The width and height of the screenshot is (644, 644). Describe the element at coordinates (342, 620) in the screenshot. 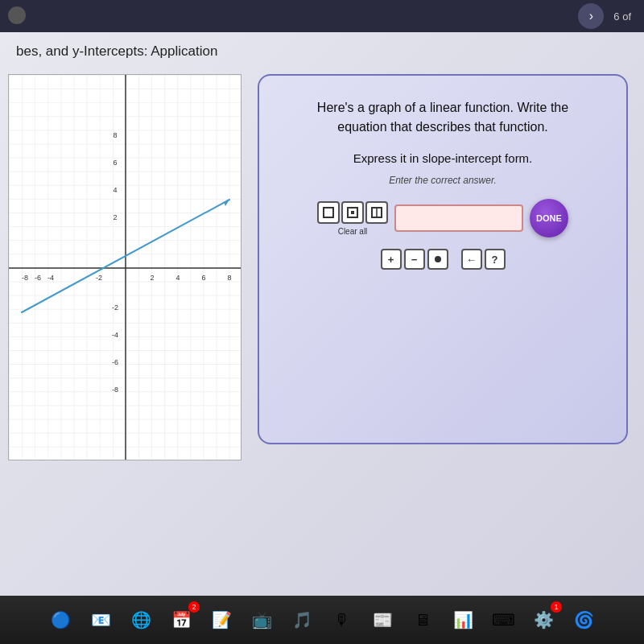

I see `dock-podcasts: 🎙` at that location.